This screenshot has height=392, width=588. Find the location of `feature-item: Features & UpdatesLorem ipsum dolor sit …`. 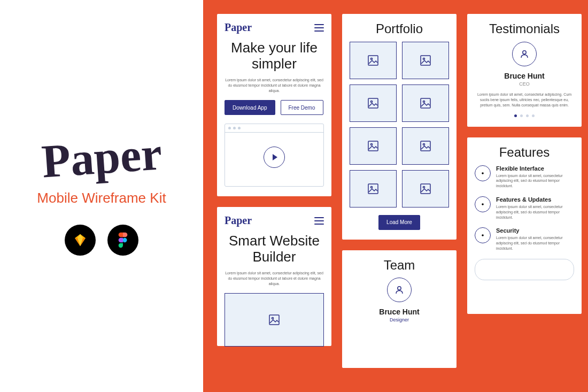

feature-item: Features & UpdatesLorem ipsum dolor sit … is located at coordinates (524, 208).